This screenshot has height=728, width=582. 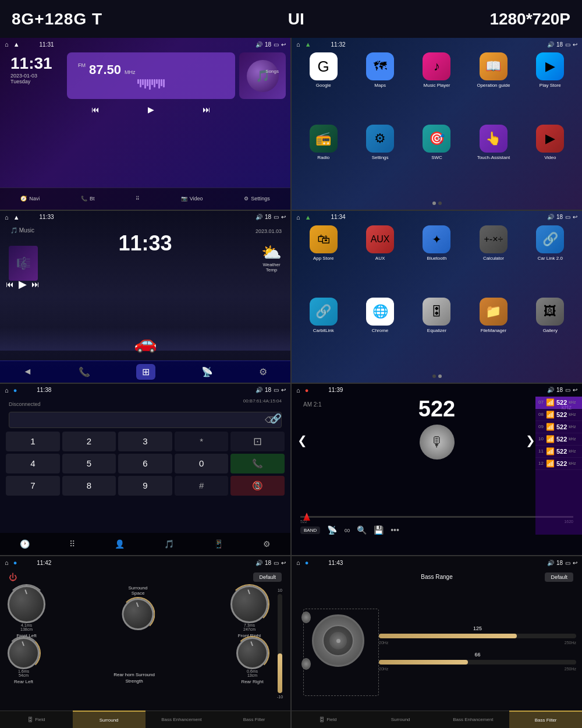 What do you see at coordinates (280, 644) in the screenshot?
I see `surround-strength-slider: 10 -10` at bounding box center [280, 644].